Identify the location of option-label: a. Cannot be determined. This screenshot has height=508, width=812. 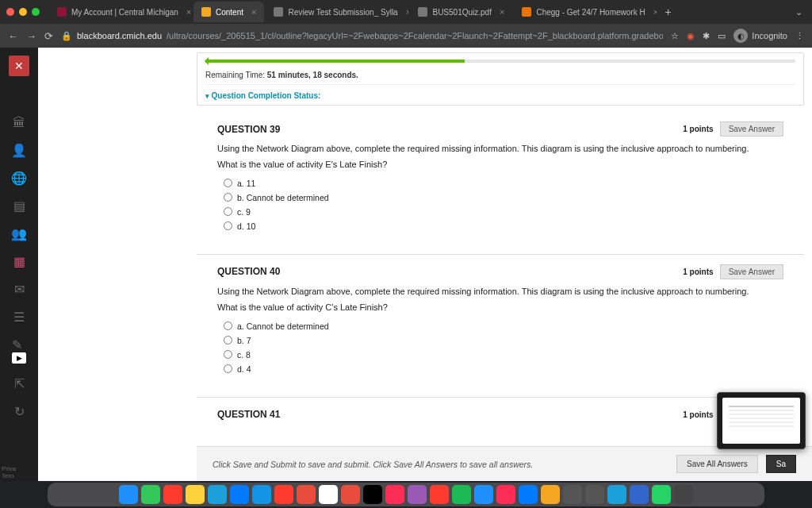
(283, 326).